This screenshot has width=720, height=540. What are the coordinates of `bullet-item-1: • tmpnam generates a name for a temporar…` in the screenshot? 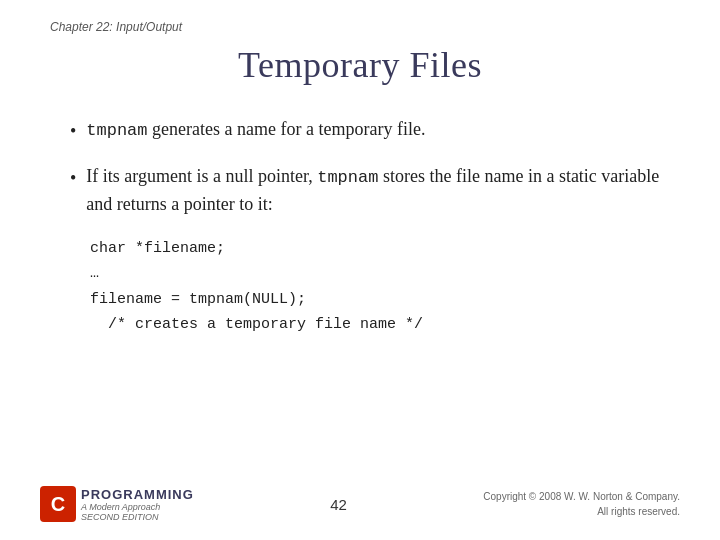 It's located at (370, 130).